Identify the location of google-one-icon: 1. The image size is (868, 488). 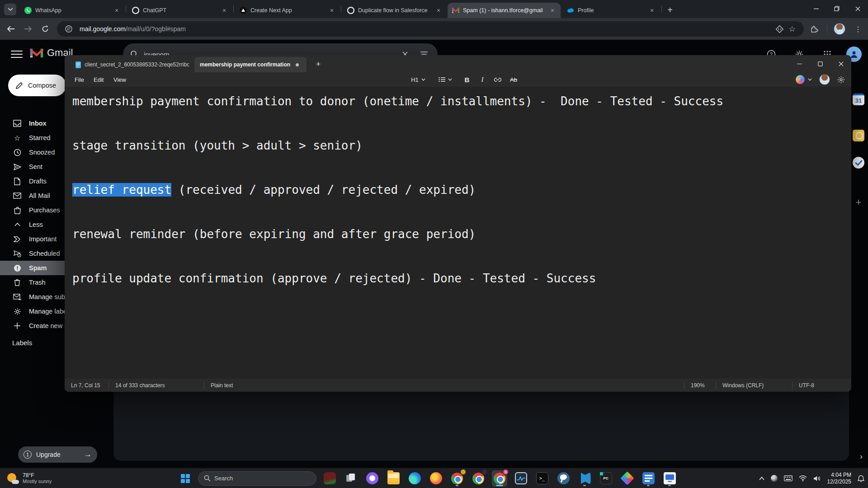
(28, 455).